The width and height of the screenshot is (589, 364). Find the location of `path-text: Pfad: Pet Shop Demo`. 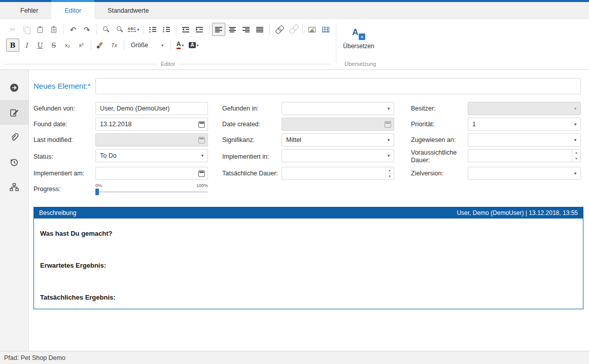

path-text: Pfad: Pet Shop Demo is located at coordinates (34, 358).